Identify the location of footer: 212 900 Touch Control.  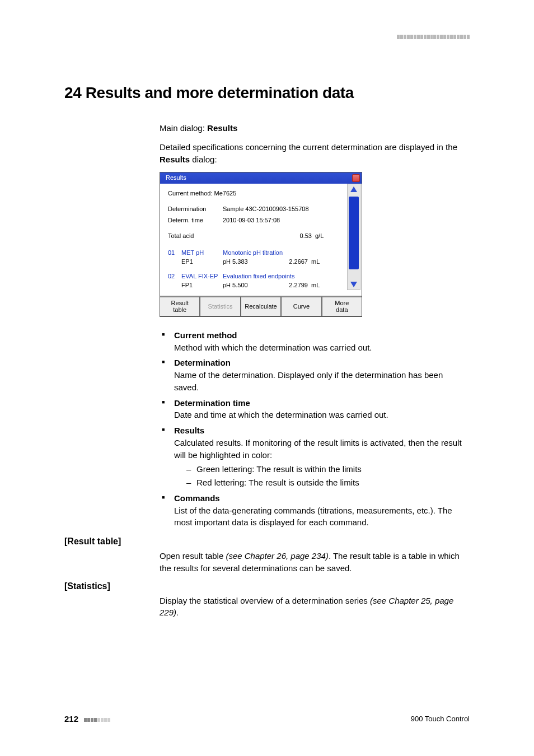
(267, 719).